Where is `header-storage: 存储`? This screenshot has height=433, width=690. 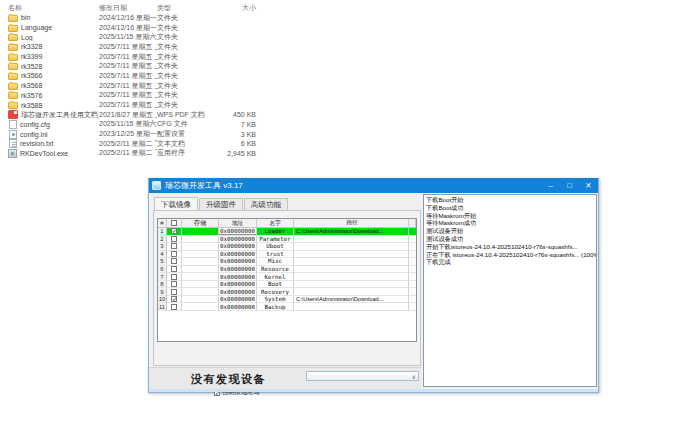 header-storage: 存储 is located at coordinates (200, 223).